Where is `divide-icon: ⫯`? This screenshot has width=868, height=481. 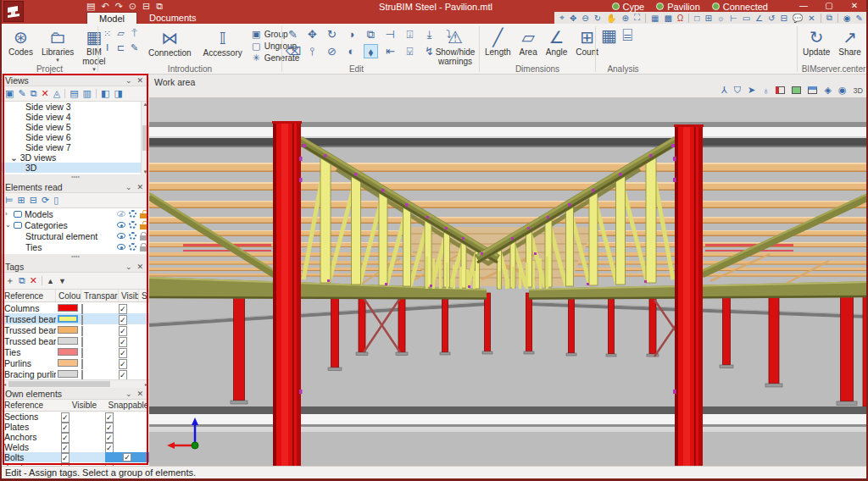 divide-icon: ⫯ is located at coordinates (312, 51).